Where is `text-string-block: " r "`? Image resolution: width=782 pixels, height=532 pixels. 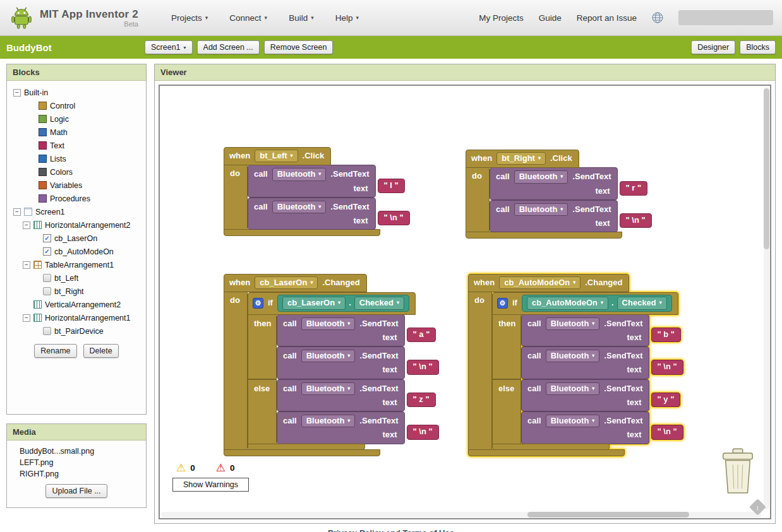 text-string-block: " r " is located at coordinates (634, 188).